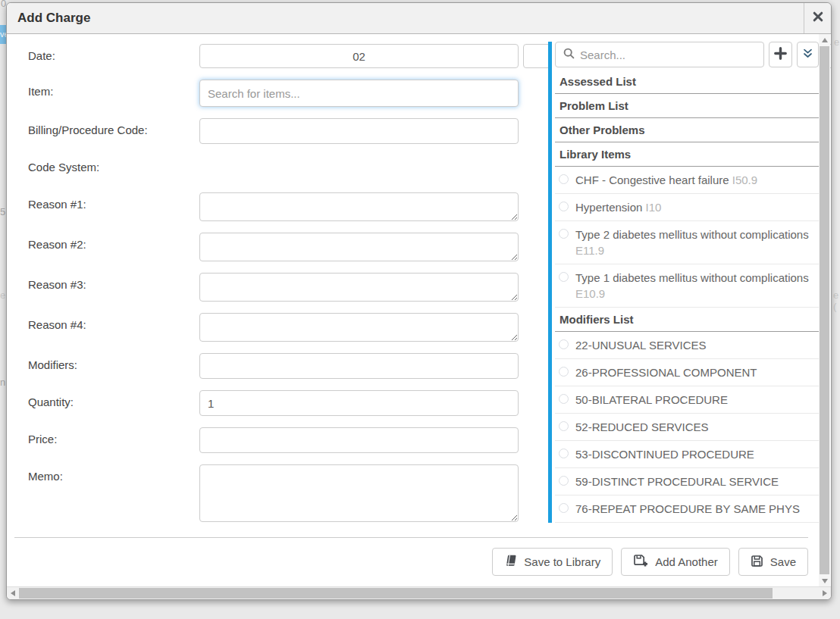 This screenshot has height=619, width=840. Describe the element at coordinates (641, 345) in the screenshot. I see `item-name: 22-UNUSUAL SERVICES` at that location.